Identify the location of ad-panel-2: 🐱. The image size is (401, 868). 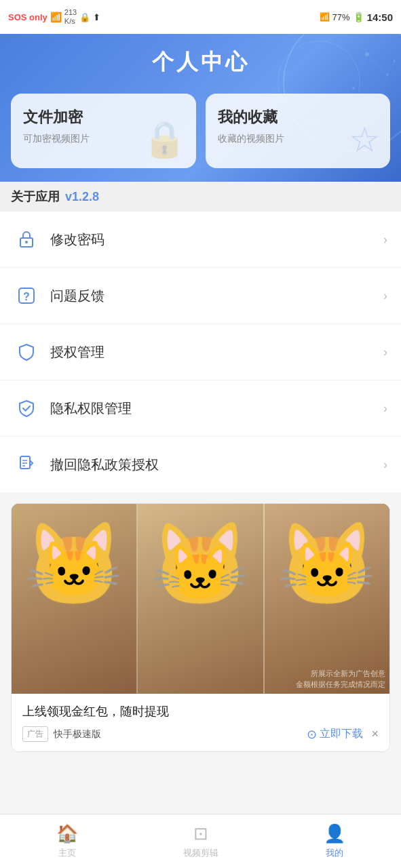
(201, 599).